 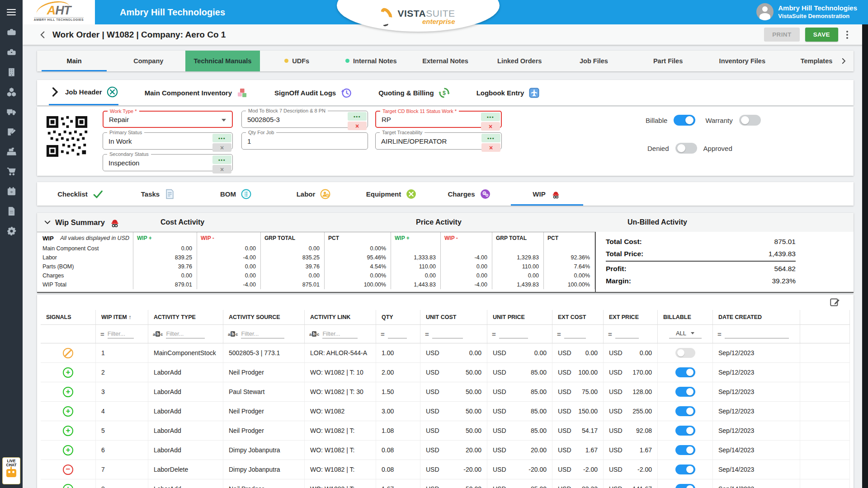 What do you see at coordinates (186, 317) in the screenshot?
I see `col-activity-type: ACTIVITY TYPE` at bounding box center [186, 317].